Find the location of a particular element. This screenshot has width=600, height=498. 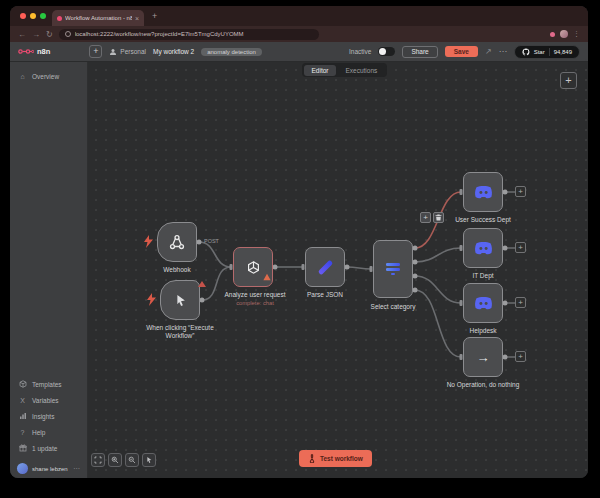

close-window-button is located at coordinates (23, 16).